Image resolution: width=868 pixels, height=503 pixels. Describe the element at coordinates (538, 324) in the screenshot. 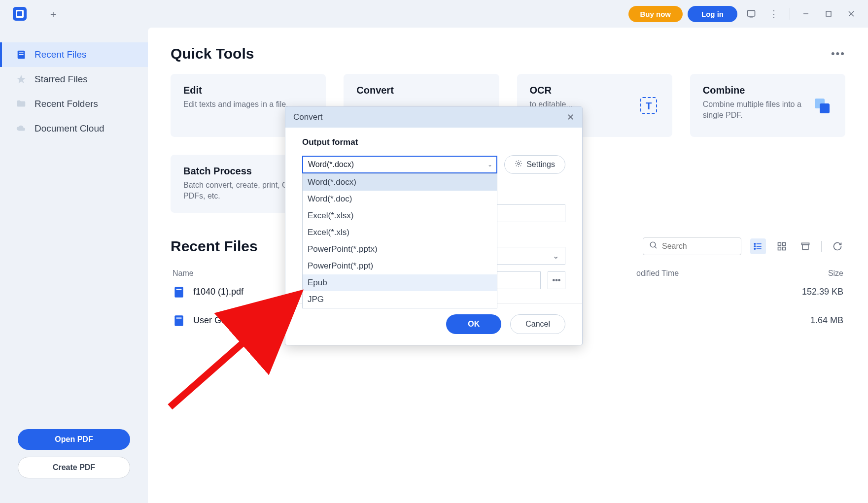

I see `cancel-button: Cancel` at that location.